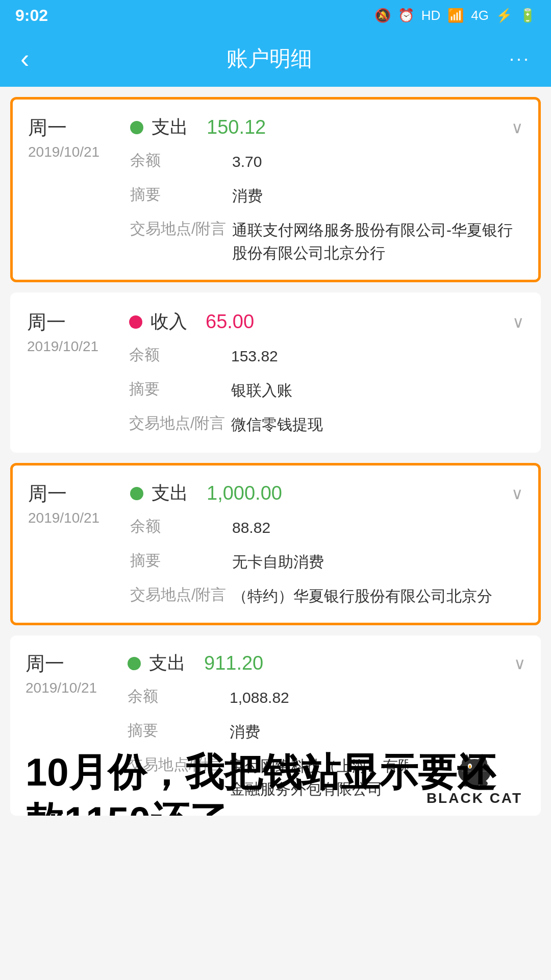 Image resolution: width=551 pixels, height=980 pixels. I want to click on date-col-2: 周一 2019/10/21, so click(78, 373).